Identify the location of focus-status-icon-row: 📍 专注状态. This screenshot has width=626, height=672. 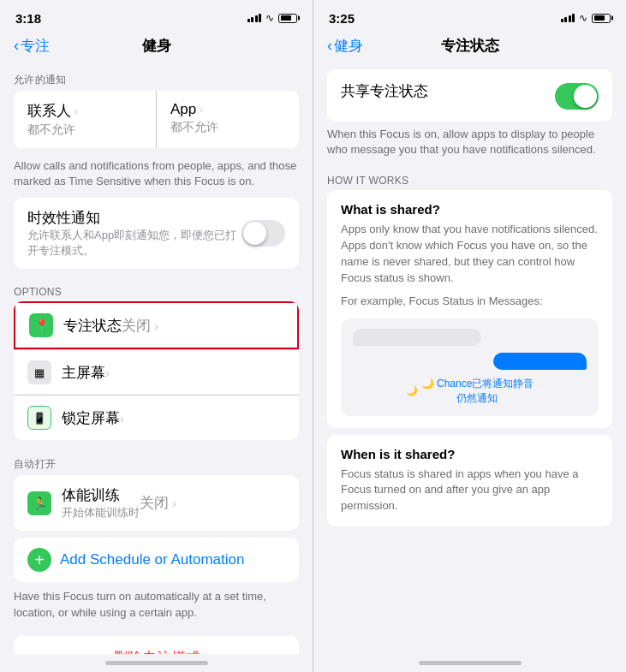
(75, 325).